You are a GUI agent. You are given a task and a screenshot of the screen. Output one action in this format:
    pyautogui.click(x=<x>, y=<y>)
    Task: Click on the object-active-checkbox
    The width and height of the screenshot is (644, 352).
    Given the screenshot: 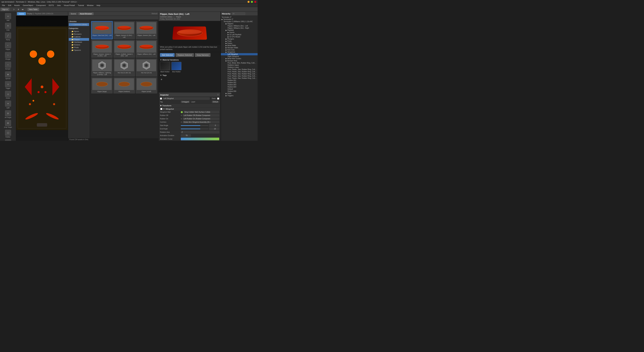 What is the action you would take?
    pyautogui.click(x=161, y=98)
    